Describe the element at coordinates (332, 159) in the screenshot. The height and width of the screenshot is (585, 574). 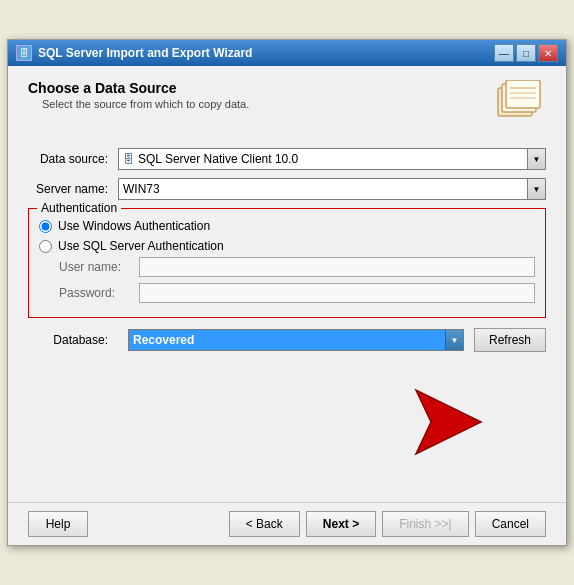
I see `data-source-select: 🗄 SQL Server Native Client 10.0 ▼` at that location.